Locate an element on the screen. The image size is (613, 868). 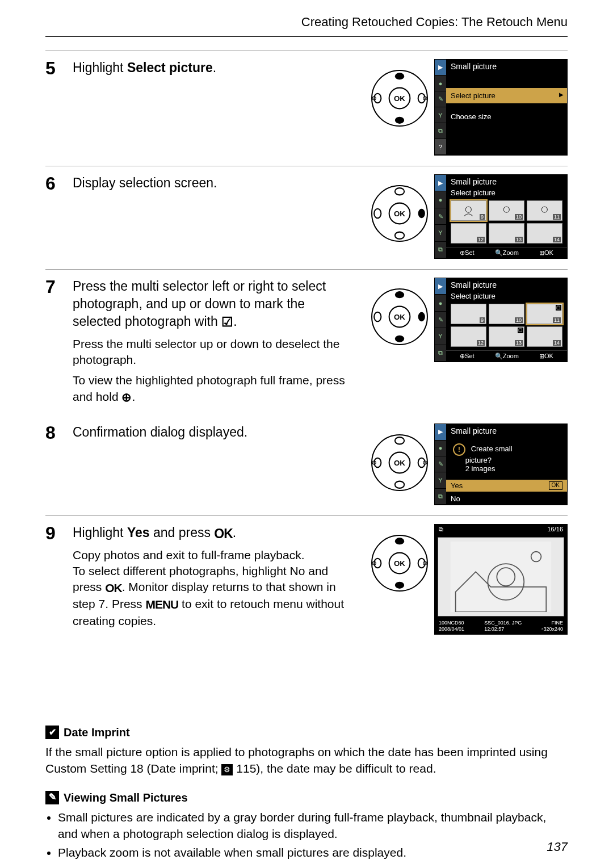
lcd-screen-playback: ⧉ 16/16 100NCD60 2008/04/01 SSC_00 is located at coordinates (501, 579).